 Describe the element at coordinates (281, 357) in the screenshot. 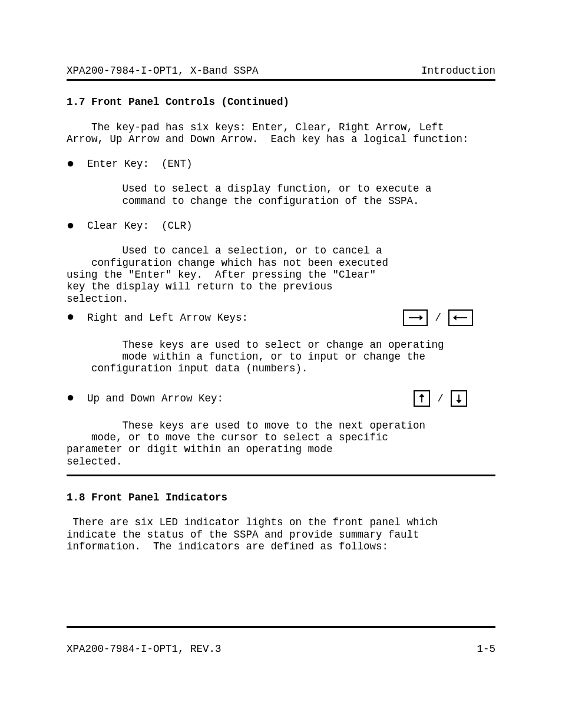

I see `bullet-lr-arrow-desc: These keys are used to select or change …` at that location.